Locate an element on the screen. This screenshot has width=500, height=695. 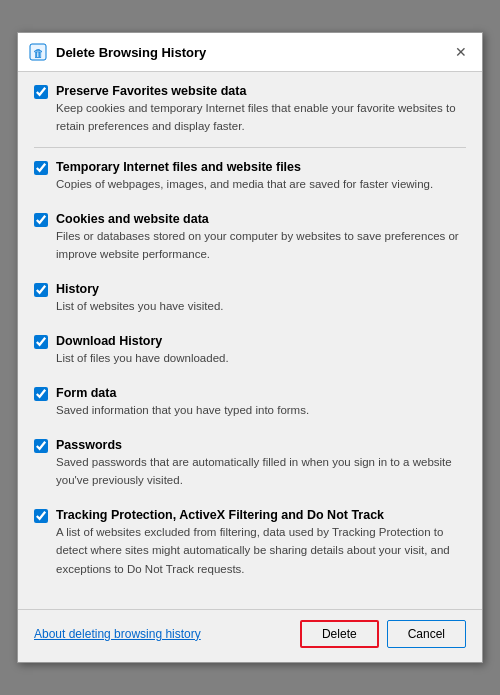
option-label-form-data: Form data is located at coordinates (261, 393).